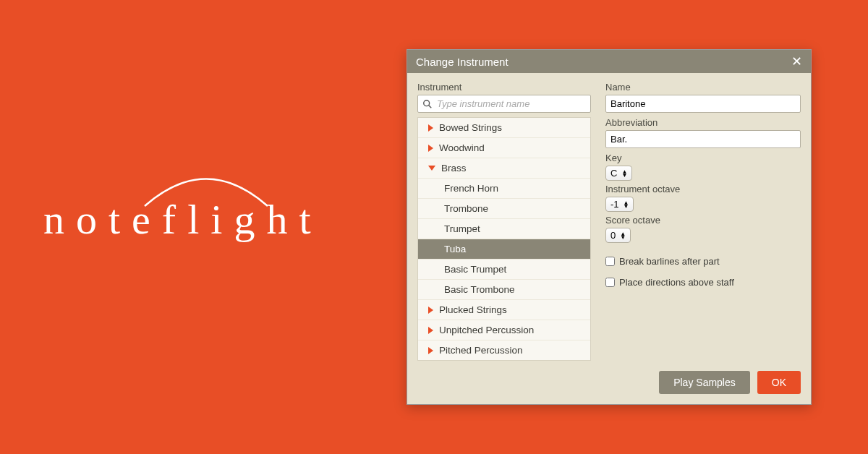 The image size is (868, 454). I want to click on ok-button: OK, so click(779, 382).